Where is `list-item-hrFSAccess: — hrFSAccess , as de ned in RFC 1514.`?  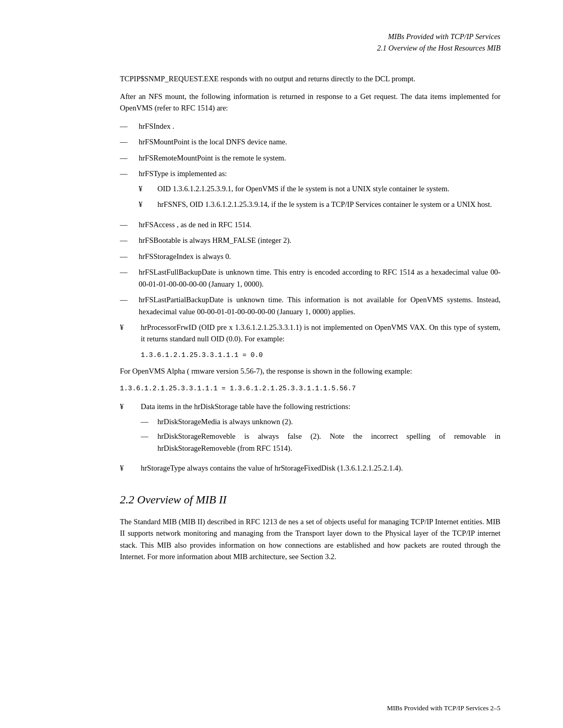
list-item-hrFSAccess: — hrFSAccess , as de ned in RFC 1514. is located at coordinates (310, 225).